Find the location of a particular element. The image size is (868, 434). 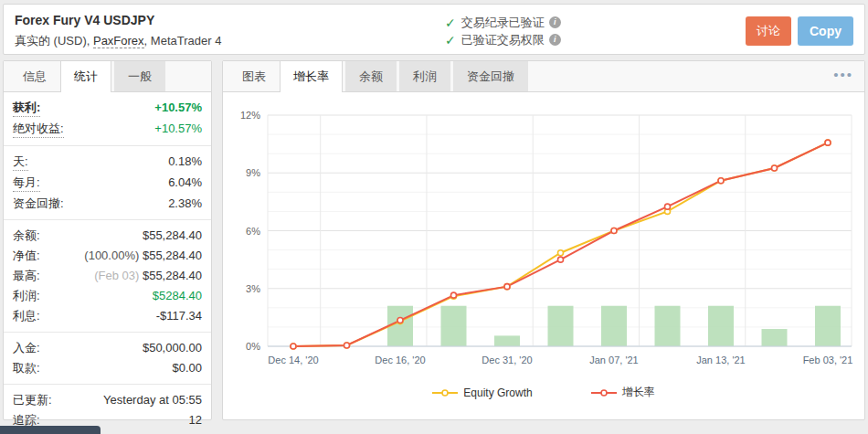

tab-statistics: 统计 is located at coordinates (86, 77).